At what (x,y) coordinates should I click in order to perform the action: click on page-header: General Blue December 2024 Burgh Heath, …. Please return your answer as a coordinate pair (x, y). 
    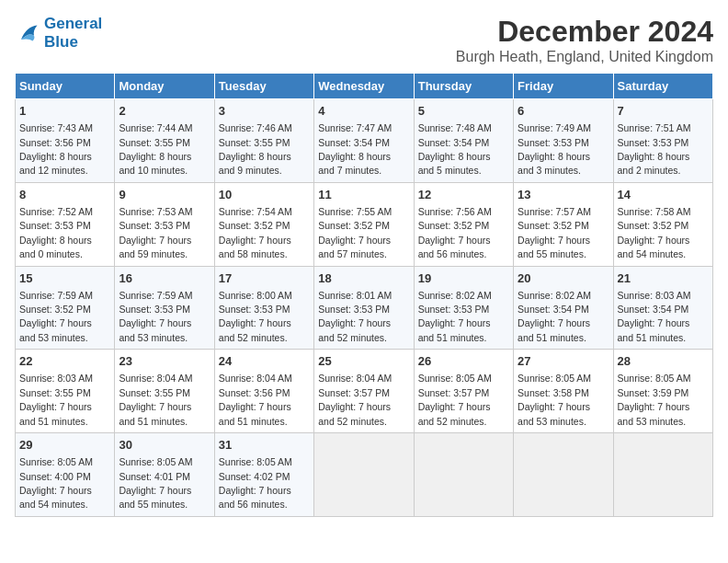
    Looking at the image, I should click on (364, 40).